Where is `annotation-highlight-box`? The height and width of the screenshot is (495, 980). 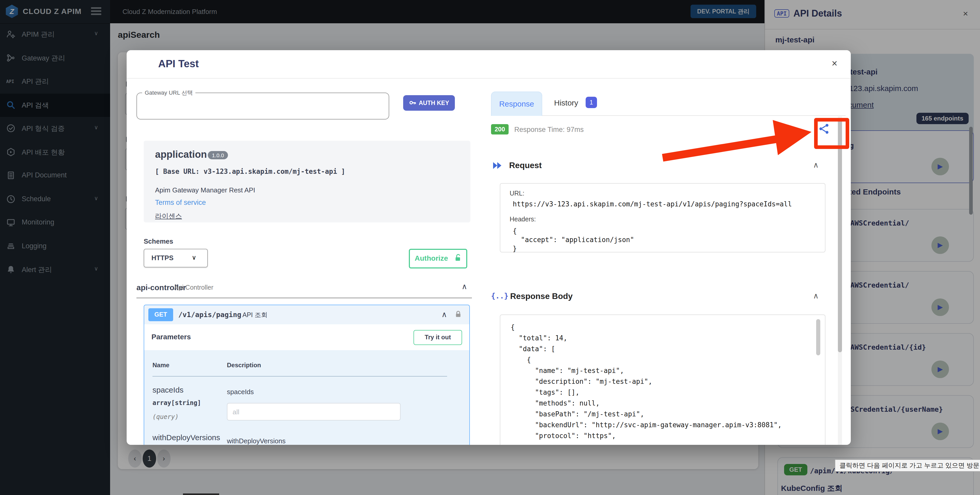
annotation-highlight-box is located at coordinates (832, 133).